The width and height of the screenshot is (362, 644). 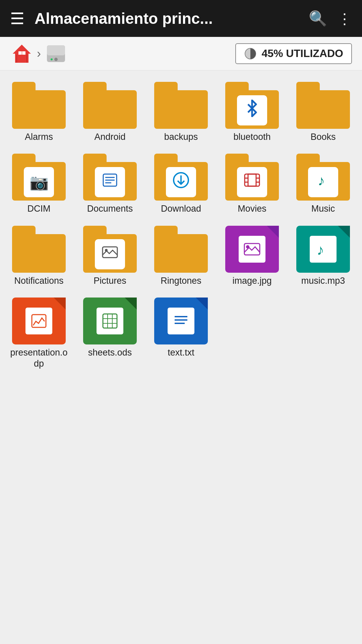 I want to click on file-item-movies: Movies, so click(x=252, y=183).